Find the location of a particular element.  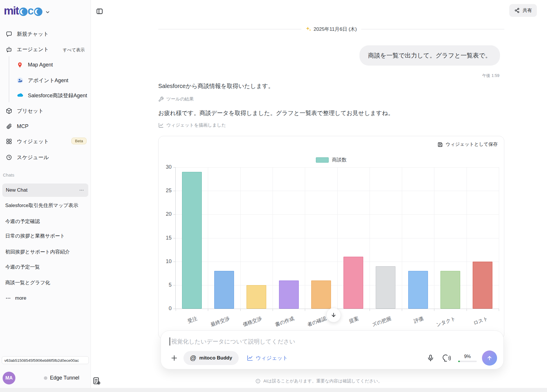

x-category-label: ロスト is located at coordinates (481, 321).